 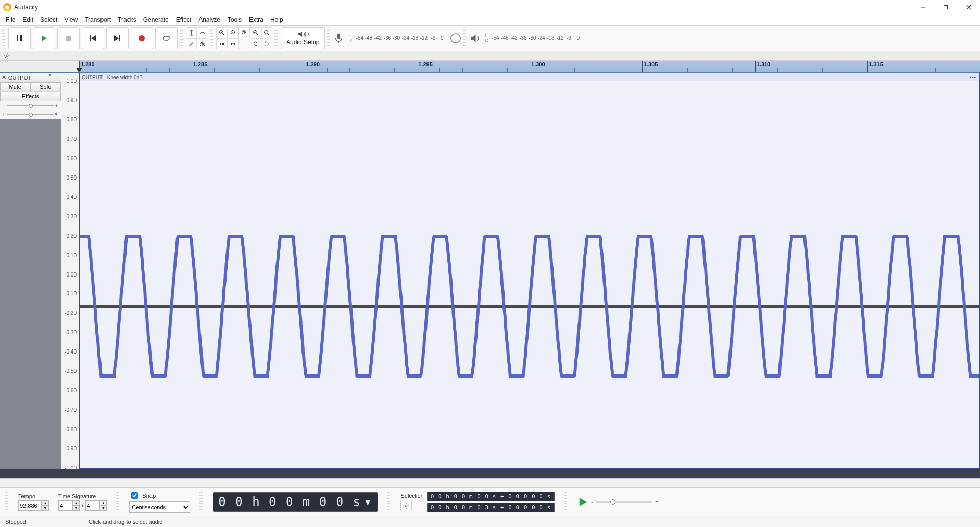 I want to click on play-button, so click(x=44, y=38).